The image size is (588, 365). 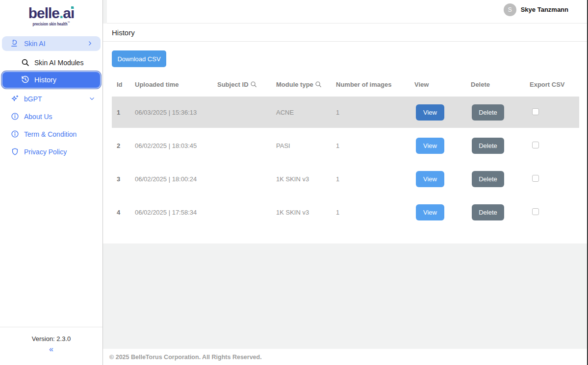 I want to click on skin-ai-icon, so click(x=15, y=43).